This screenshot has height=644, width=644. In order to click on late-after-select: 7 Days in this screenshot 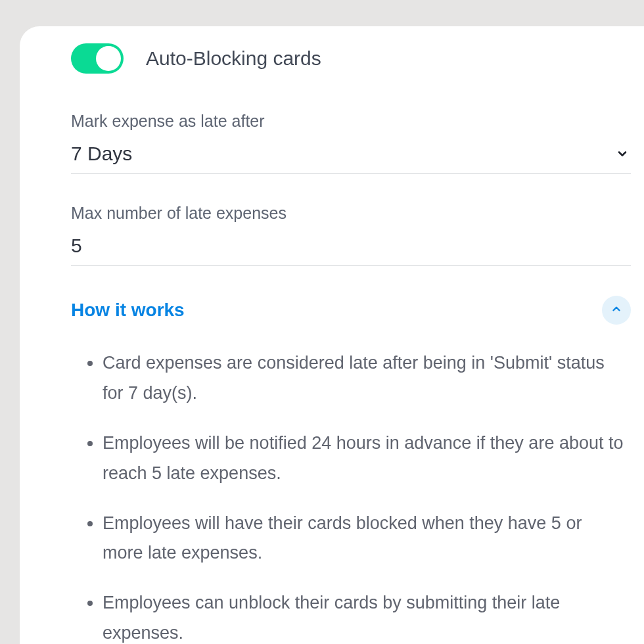, I will do `click(351, 156)`.